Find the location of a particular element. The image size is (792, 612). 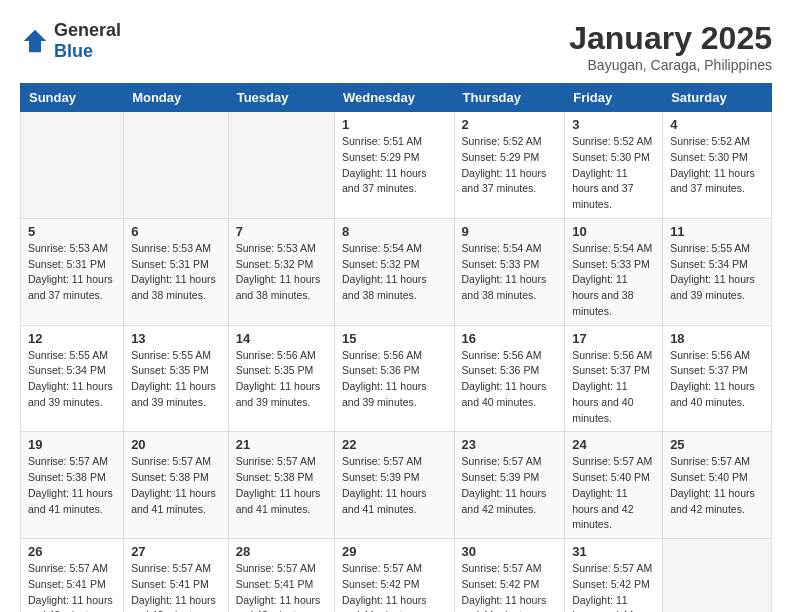

day-number: 28 is located at coordinates (282, 552).